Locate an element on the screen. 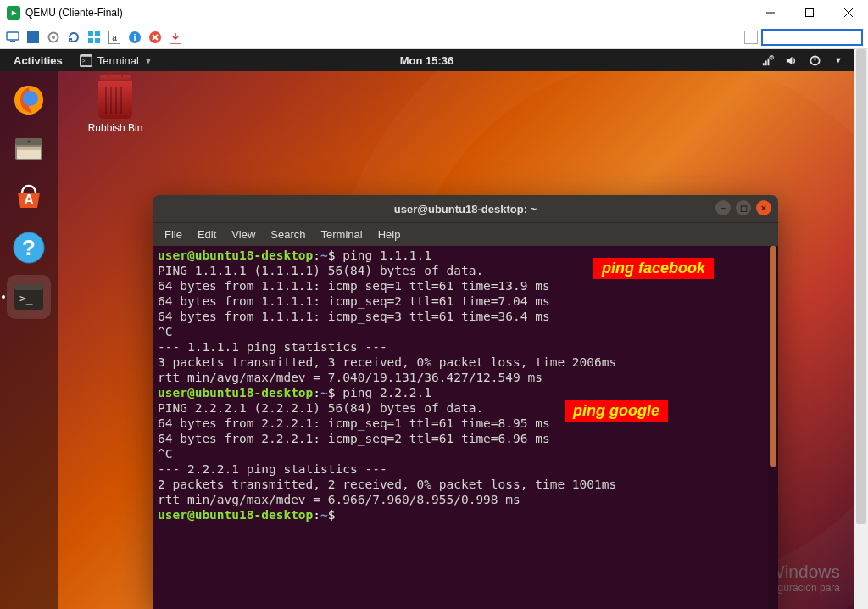 The width and height of the screenshot is (868, 609). network-icon: ? is located at coordinates (767, 60).